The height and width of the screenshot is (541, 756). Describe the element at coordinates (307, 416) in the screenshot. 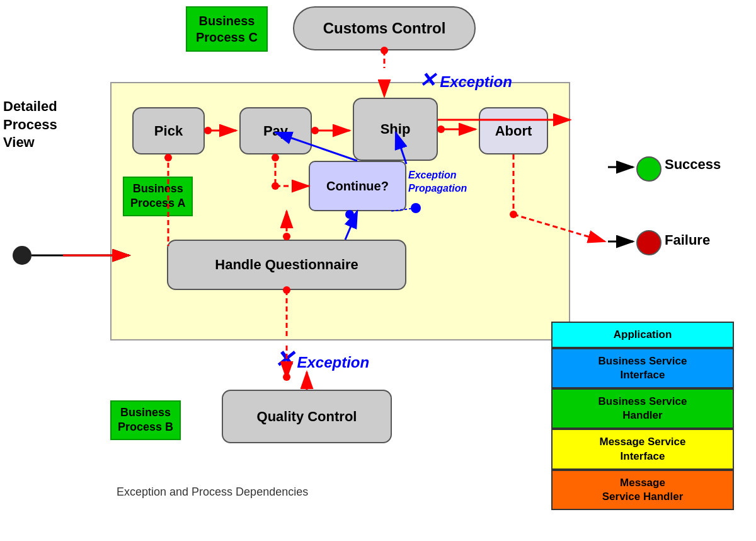

I see `quality-control-node: Quality Control` at that location.